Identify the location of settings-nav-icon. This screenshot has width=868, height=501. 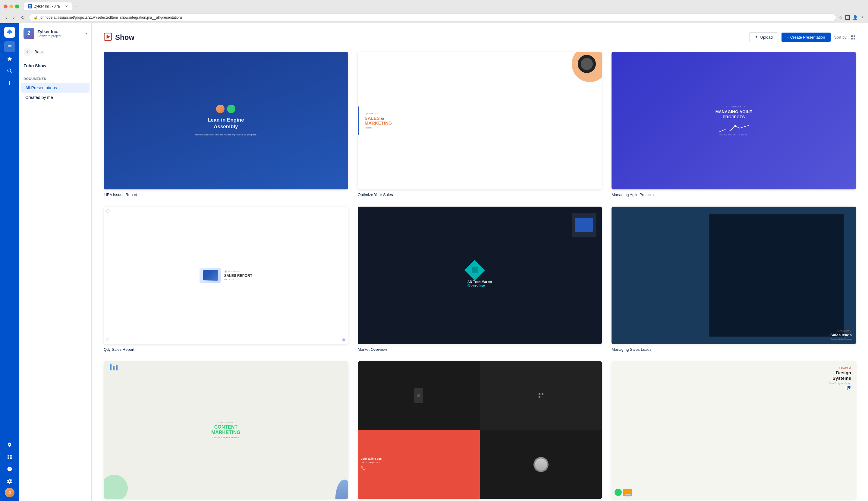
(10, 481).